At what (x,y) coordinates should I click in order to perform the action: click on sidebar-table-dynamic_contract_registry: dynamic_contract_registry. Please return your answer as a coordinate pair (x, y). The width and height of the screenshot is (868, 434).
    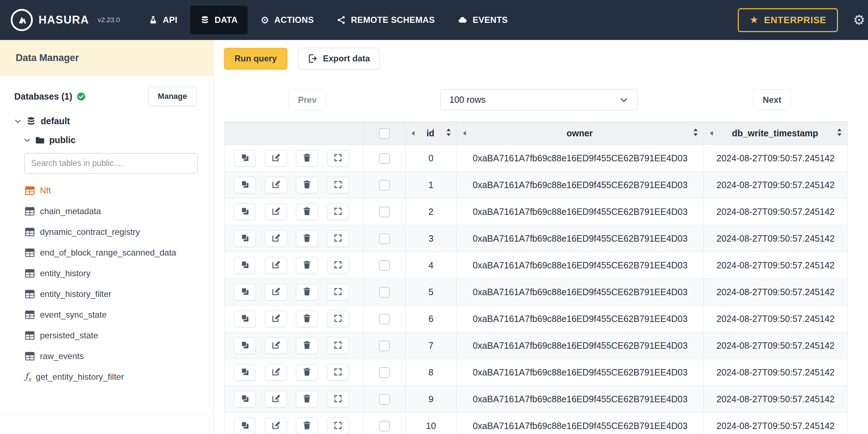
    Looking at the image, I should click on (115, 232).